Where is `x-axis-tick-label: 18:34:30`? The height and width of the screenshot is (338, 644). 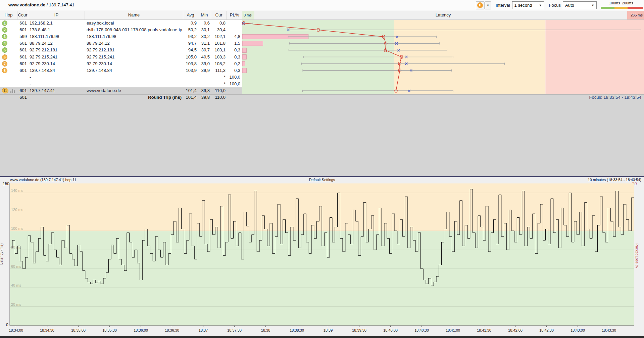
x-axis-tick-label: 18:34:30 is located at coordinates (47, 330).